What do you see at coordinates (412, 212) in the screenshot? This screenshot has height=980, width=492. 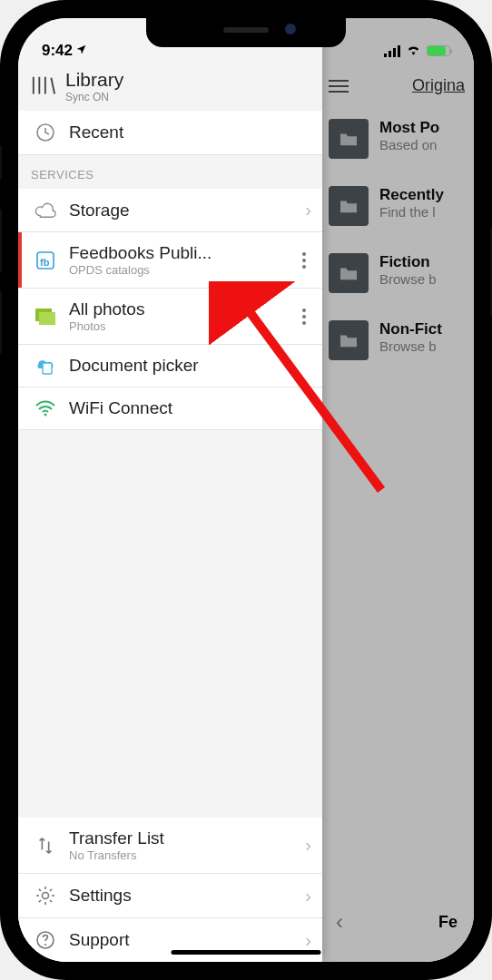 I see `catalog-item-sub: Find the l` at bounding box center [412, 212].